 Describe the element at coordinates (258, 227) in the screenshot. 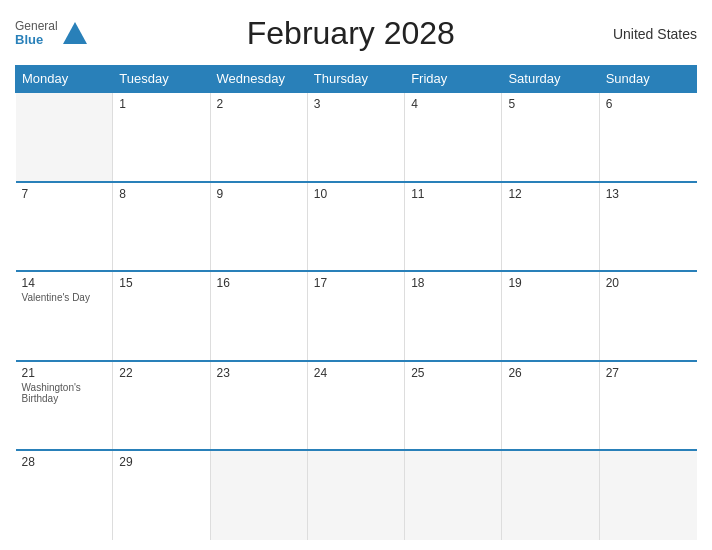

I see `calendar-cell: 9` at that location.